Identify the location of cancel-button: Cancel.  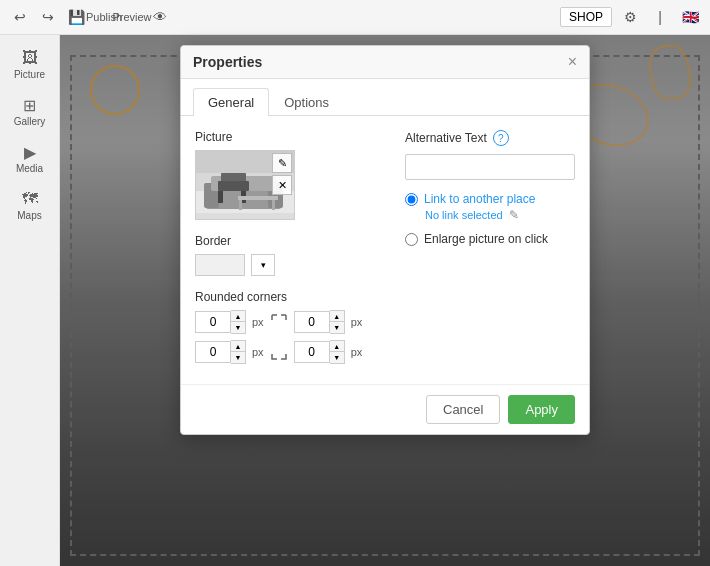
(463, 410).